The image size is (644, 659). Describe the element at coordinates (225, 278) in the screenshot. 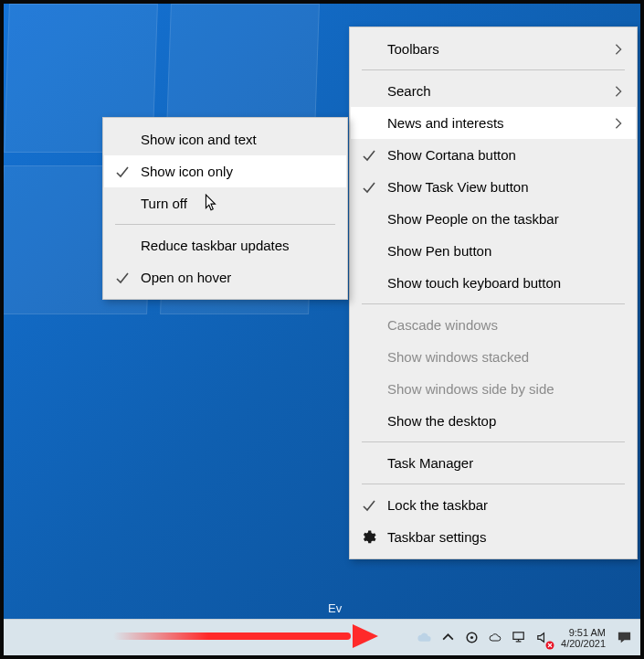

I see `submenu-item-open-hover: Open on hover` at that location.